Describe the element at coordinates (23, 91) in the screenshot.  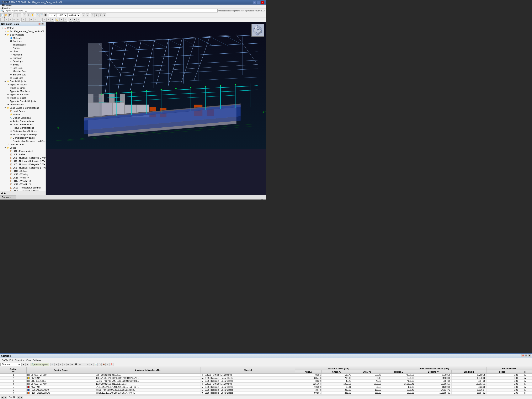
I see `tree-item-types-for-members: ⟋Types for Members` at that location.